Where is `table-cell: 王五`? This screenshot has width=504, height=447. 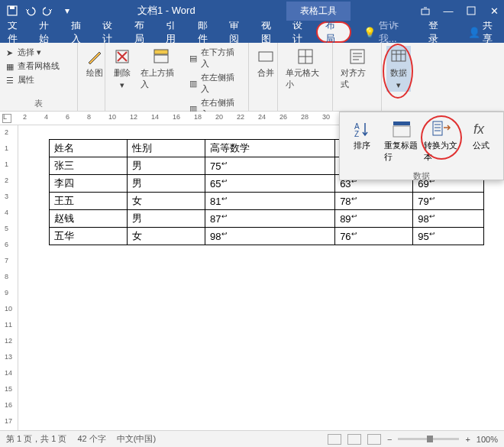 table-cell: 王五 is located at coordinates (89, 202).